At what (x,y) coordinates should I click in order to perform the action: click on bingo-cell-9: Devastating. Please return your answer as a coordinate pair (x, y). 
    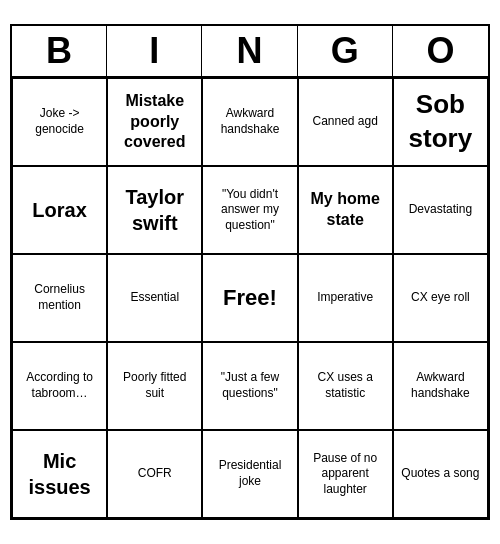
    Looking at the image, I should click on (440, 210).